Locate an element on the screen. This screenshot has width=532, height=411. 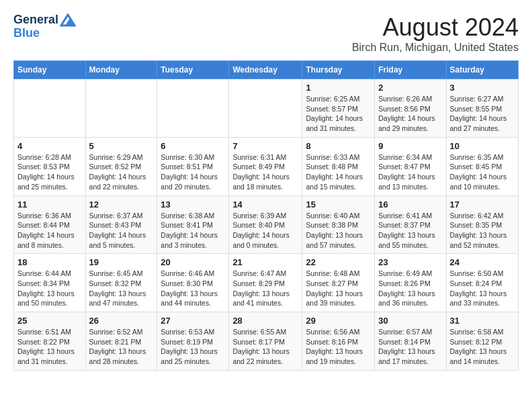
day-number: 10 is located at coordinates (482, 146).